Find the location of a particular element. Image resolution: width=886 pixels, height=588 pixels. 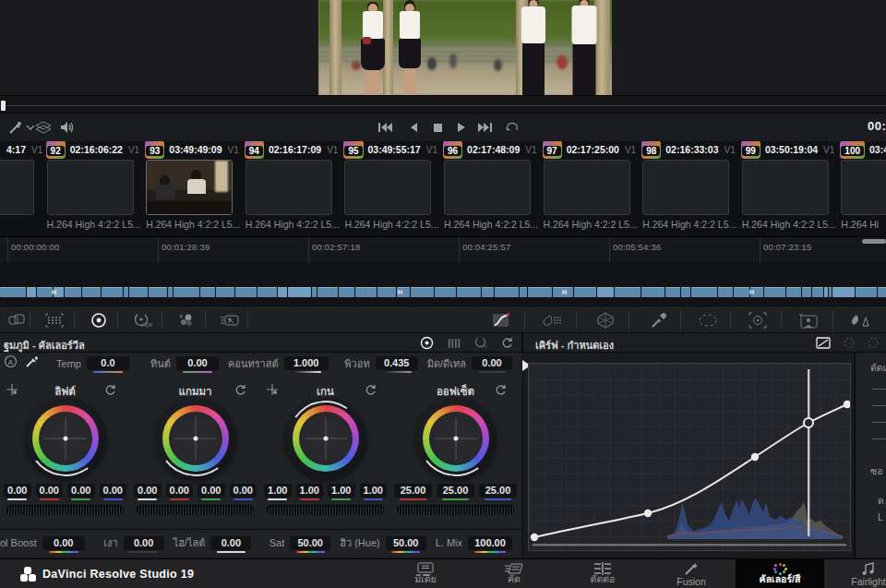

clip-thumbnail-cell: 10003:4H.264 Hi is located at coordinates (861, 188).